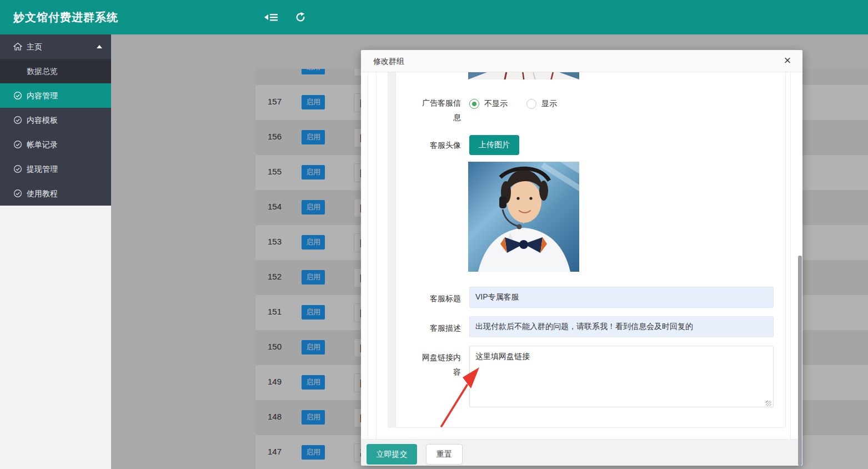  Describe the element at coordinates (769, 403) in the screenshot. I see `resize-handle-icon` at that location.